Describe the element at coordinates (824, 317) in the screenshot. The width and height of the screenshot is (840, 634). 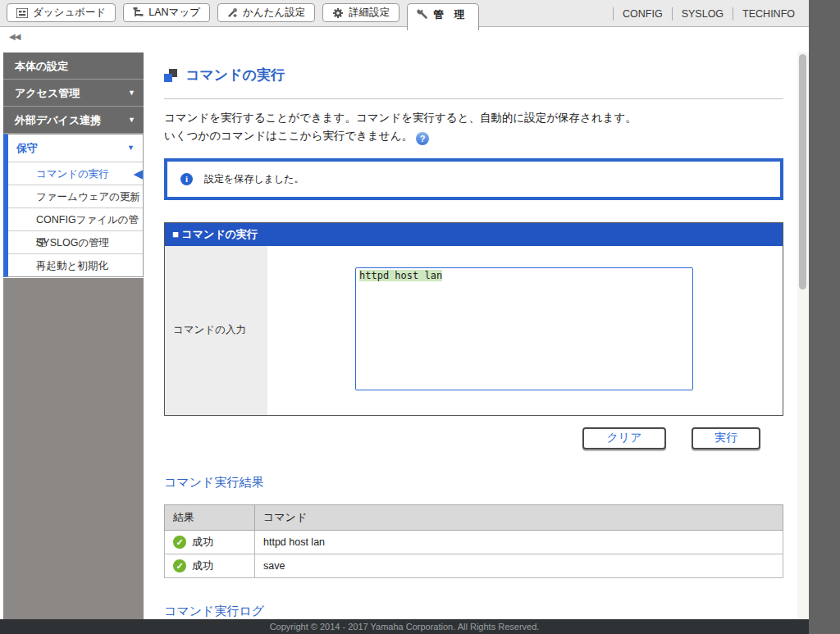
I see `window-outside-area` at that location.